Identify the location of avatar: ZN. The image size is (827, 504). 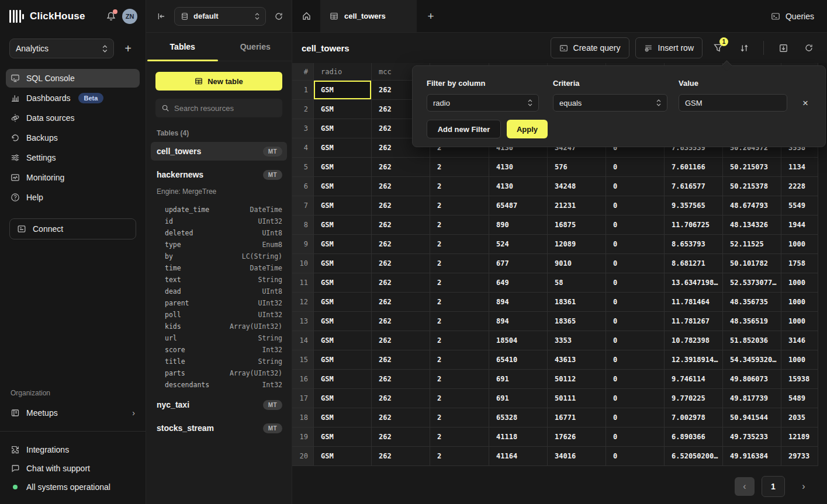
(130, 16).